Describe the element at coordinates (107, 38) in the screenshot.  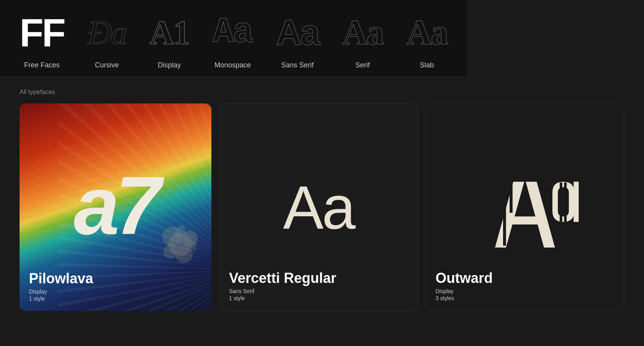
I see `category-cursive: Ða Cursive` at that location.